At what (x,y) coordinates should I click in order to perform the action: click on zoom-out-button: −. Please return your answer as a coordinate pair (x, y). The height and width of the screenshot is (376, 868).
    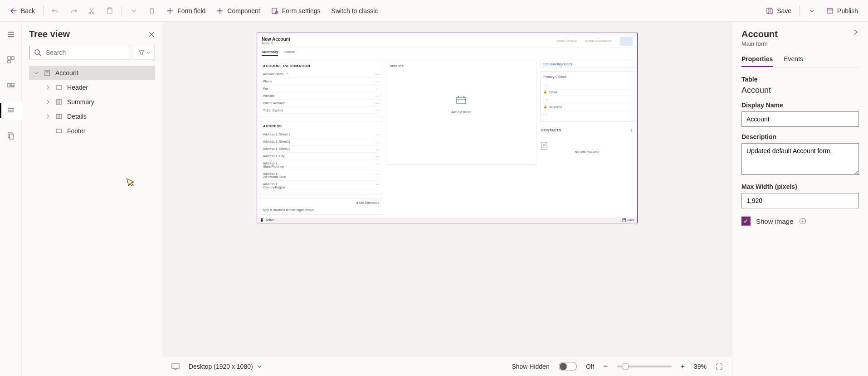
    Looking at the image, I should click on (606, 366).